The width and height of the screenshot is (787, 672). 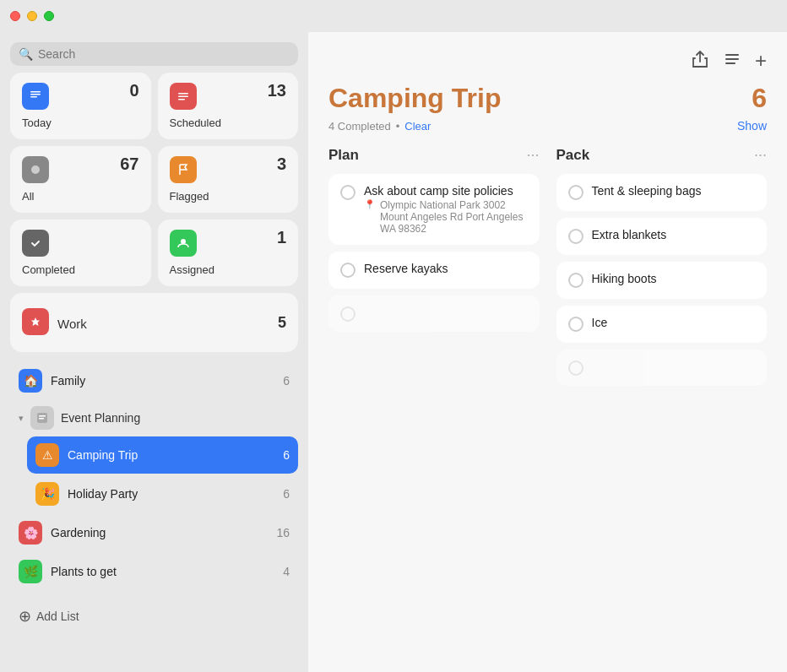 I want to click on holiday-party-name: Holiday Party, so click(x=171, y=494).